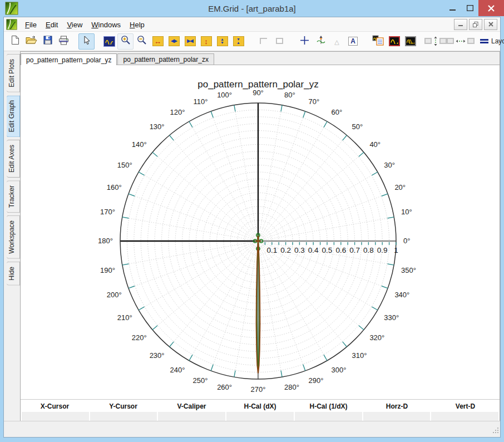 The height and width of the screenshot is (442, 504). What do you see at coordinates (252, 41) in the screenshot?
I see `toolbar: ↔◀▶▶◀↕▲▼▼▲△ALayout` at bounding box center [252, 41].